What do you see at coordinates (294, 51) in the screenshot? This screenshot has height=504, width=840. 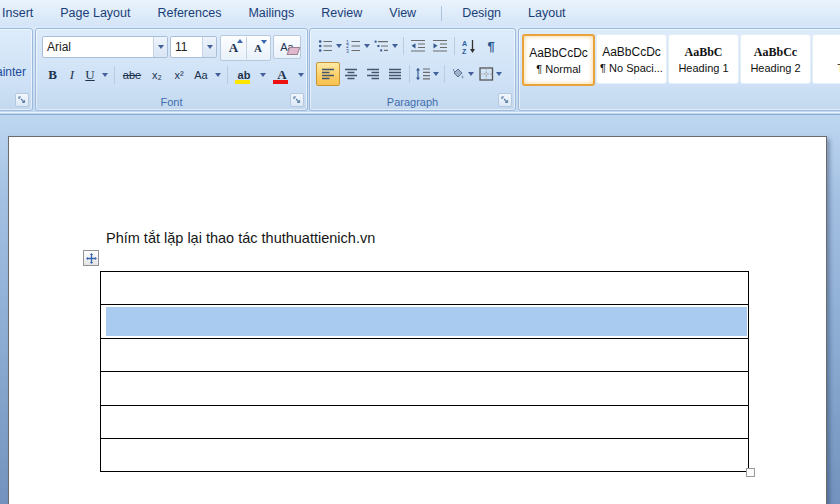 I see `eraser-icon` at bounding box center [294, 51].